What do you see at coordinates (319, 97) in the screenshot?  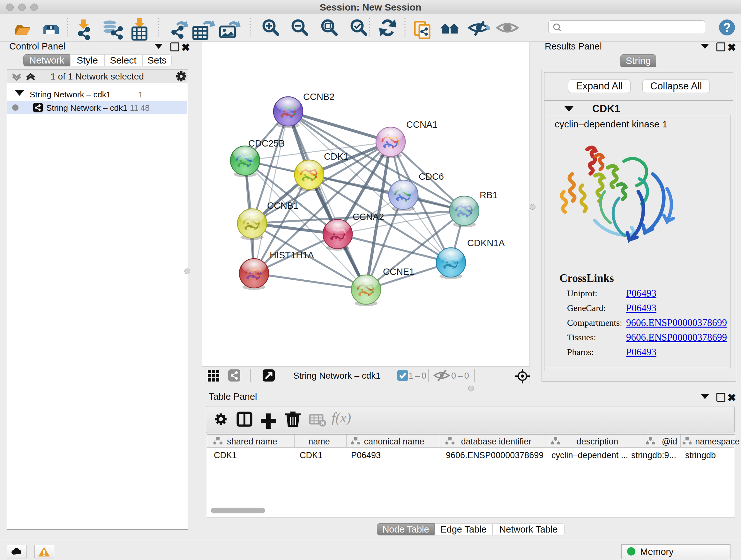 I see `svg-text: CCNB2` at bounding box center [319, 97].